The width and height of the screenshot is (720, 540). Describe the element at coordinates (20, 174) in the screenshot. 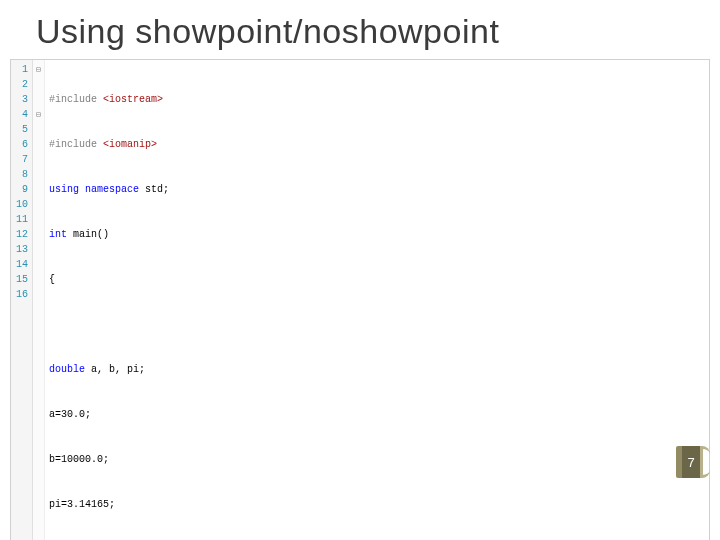

I see `line-number: 8` at that location.